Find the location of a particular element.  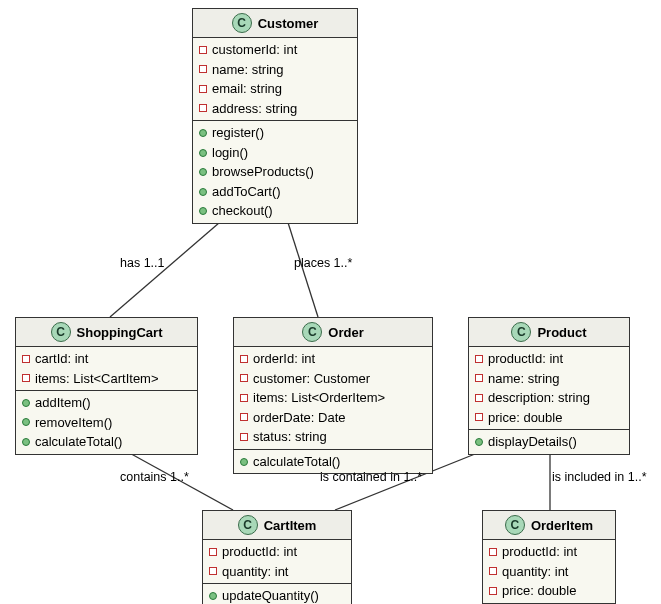

op-row: checkout() is located at coordinates (275, 211).